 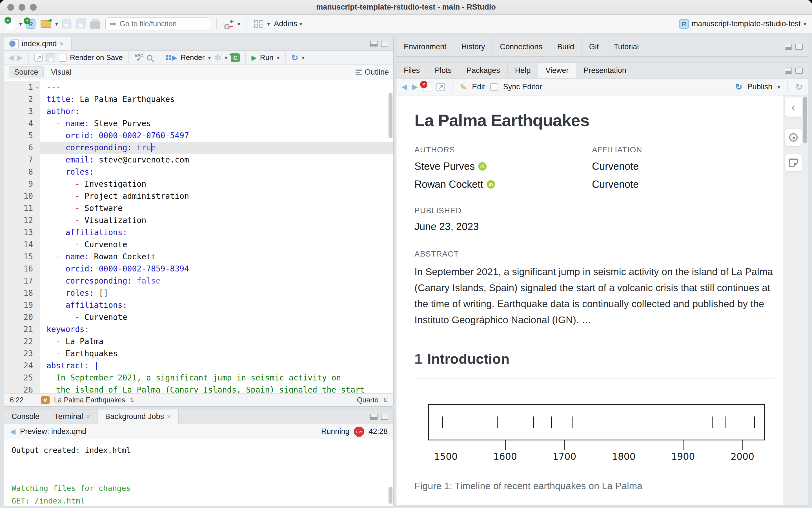 What do you see at coordinates (21, 24) in the screenshot?
I see `new-file-caret: ▾` at bounding box center [21, 24].